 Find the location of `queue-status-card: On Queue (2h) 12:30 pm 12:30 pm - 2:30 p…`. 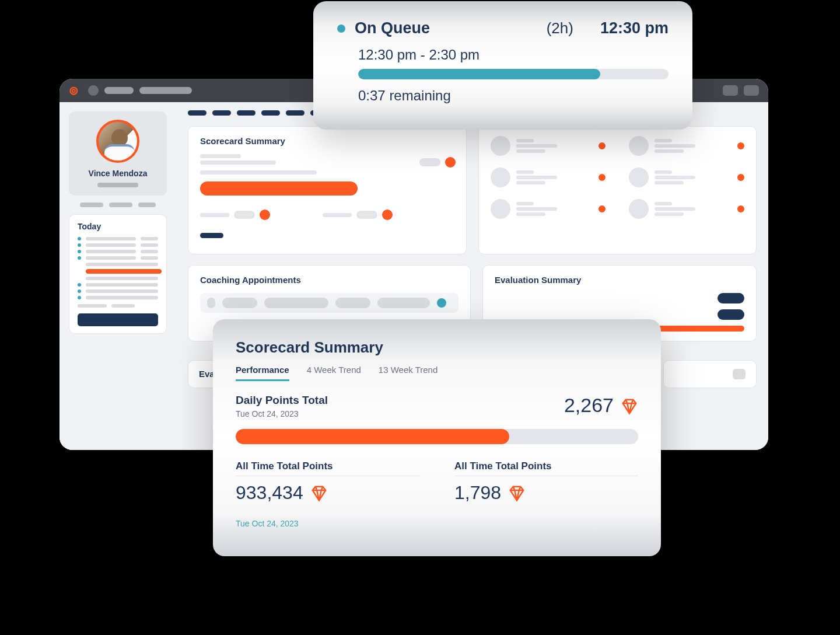

queue-status-card: On Queue (2h) 12:30 pm 12:30 pm - 2:30 p… is located at coordinates (503, 65).